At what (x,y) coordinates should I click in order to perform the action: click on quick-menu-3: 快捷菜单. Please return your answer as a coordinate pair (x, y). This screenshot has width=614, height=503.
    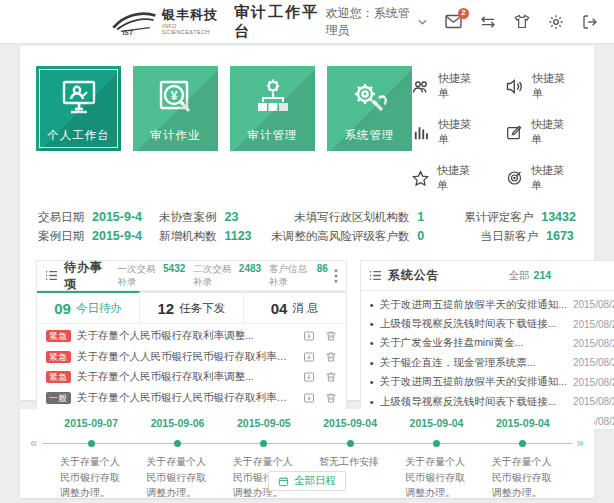
    Looking at the image, I should click on (446, 132).